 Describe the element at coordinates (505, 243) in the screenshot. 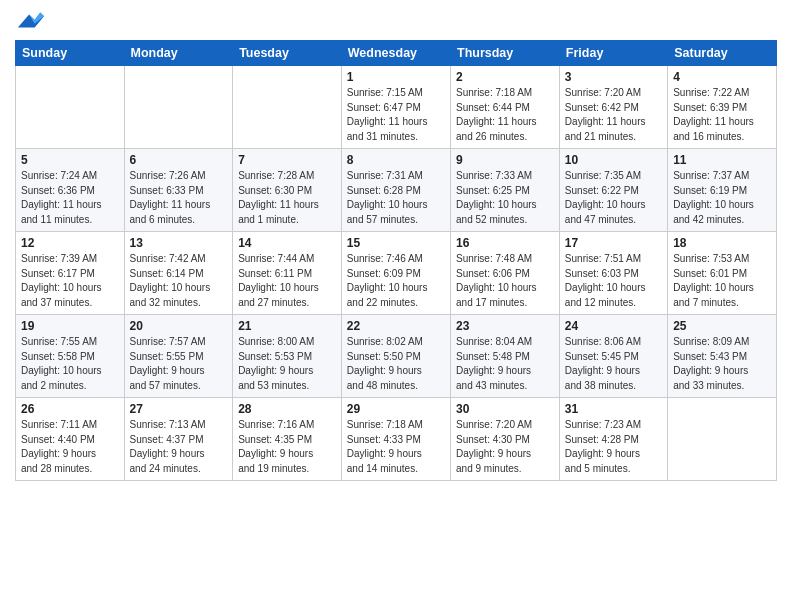

I see `day-number: 16` at that location.